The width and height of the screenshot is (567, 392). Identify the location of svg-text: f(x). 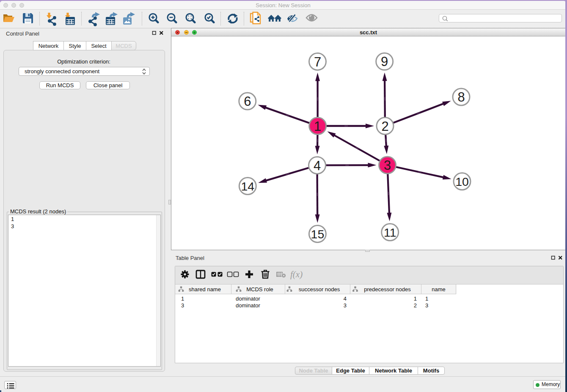
(296, 274).